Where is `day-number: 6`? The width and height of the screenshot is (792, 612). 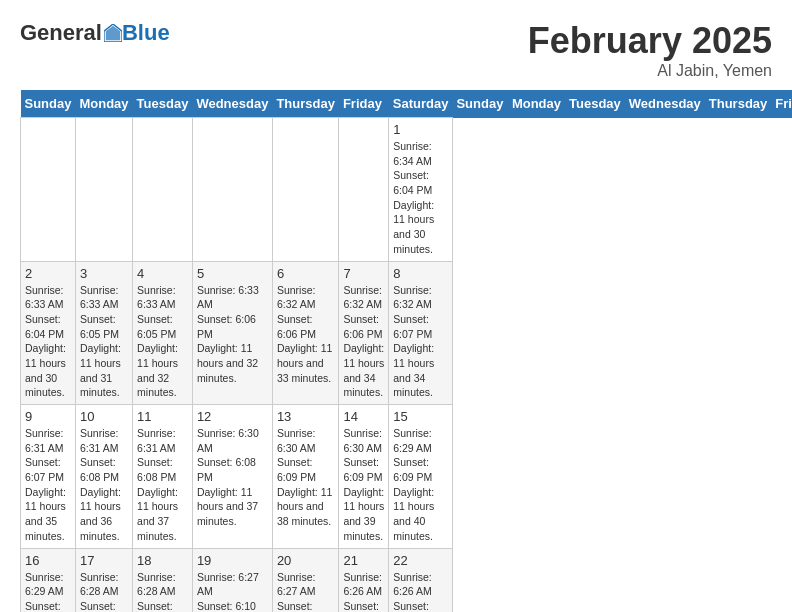 day-number: 6 is located at coordinates (306, 274).